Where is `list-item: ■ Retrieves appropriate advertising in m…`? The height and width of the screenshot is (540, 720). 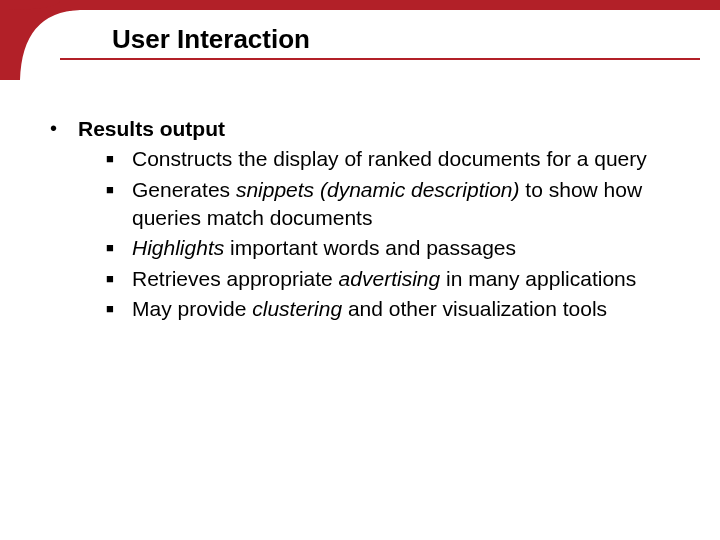
list-item: ■ Retrieves appropriate advertising in m… is located at coordinates (393, 279).